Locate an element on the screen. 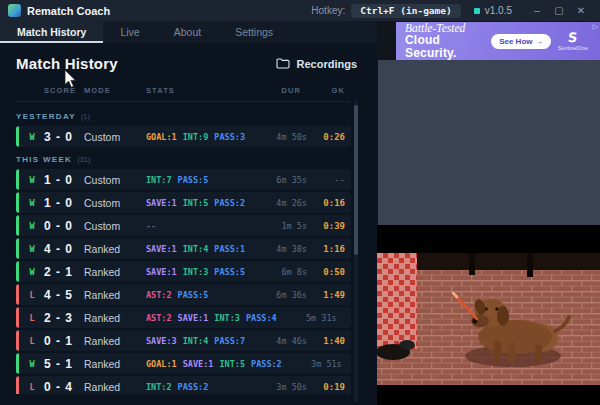  match-duration: 4m 50s is located at coordinates (280, 137).